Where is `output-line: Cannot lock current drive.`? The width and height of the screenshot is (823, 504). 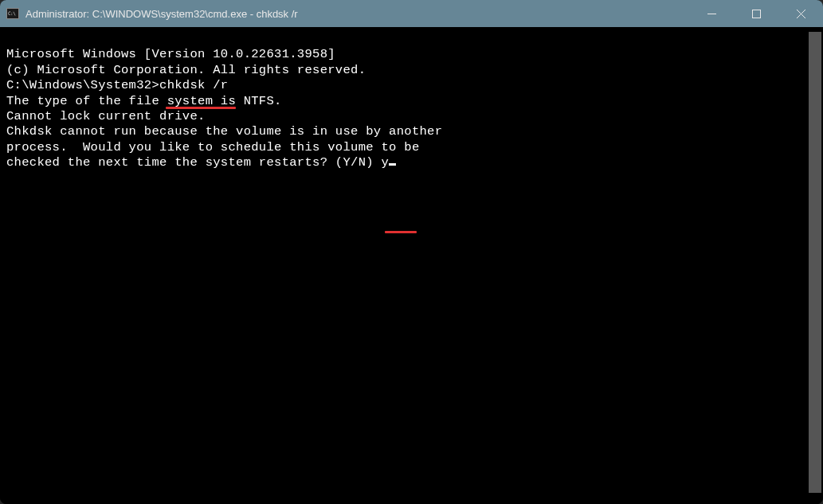 output-line: Cannot lock current drive. is located at coordinates (414, 116).